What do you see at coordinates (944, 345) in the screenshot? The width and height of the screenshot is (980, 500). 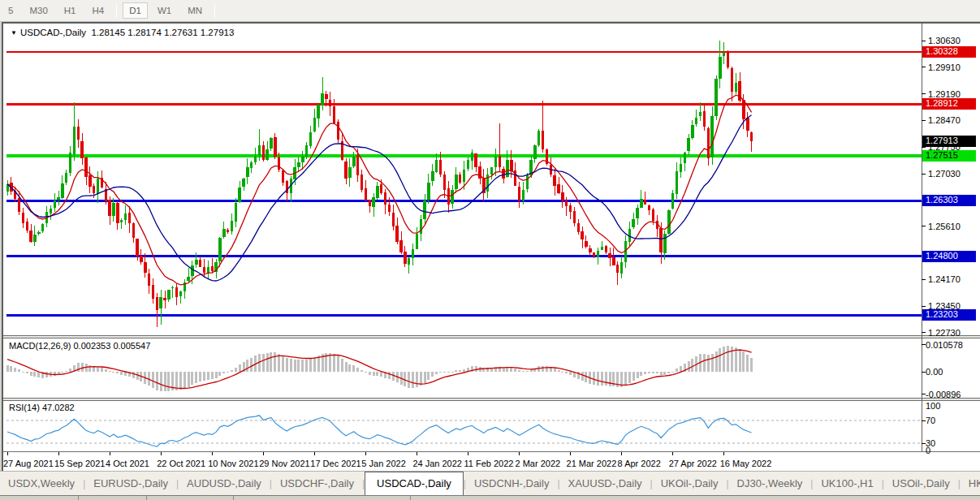 I see `macd-axis-tick: 0.010578` at bounding box center [944, 345].